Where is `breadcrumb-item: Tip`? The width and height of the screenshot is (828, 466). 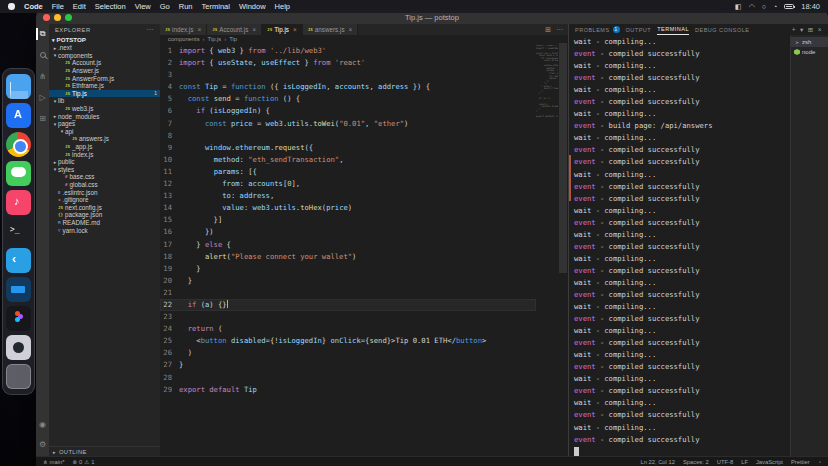
breadcrumb-item: Tip is located at coordinates (233, 39).